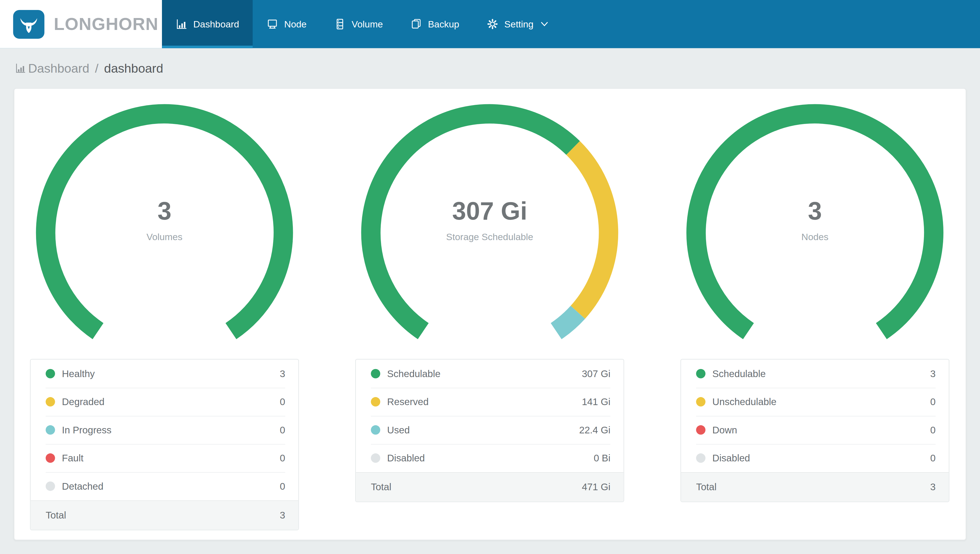 Image resolution: width=980 pixels, height=554 pixels. Describe the element at coordinates (596, 374) in the screenshot. I see `legend-value: 307 Gi` at that location.